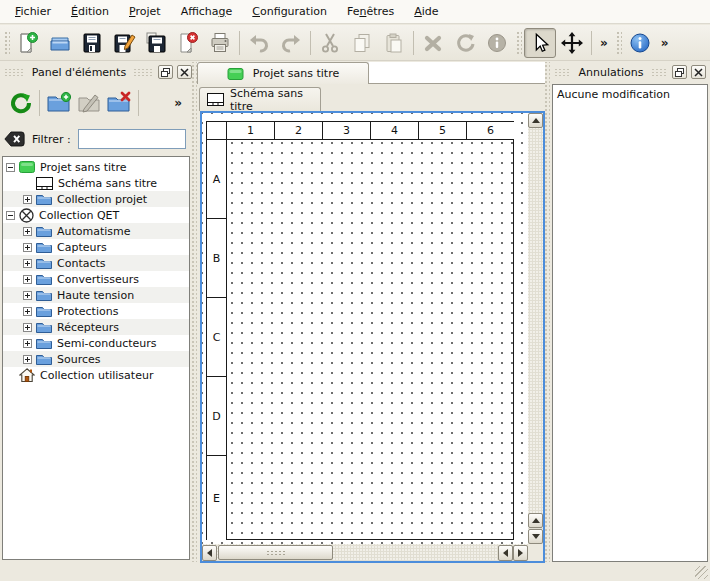 This screenshot has width=710, height=581. What do you see at coordinates (520, 553) in the screenshot?
I see `scroll-right-button` at bounding box center [520, 553].